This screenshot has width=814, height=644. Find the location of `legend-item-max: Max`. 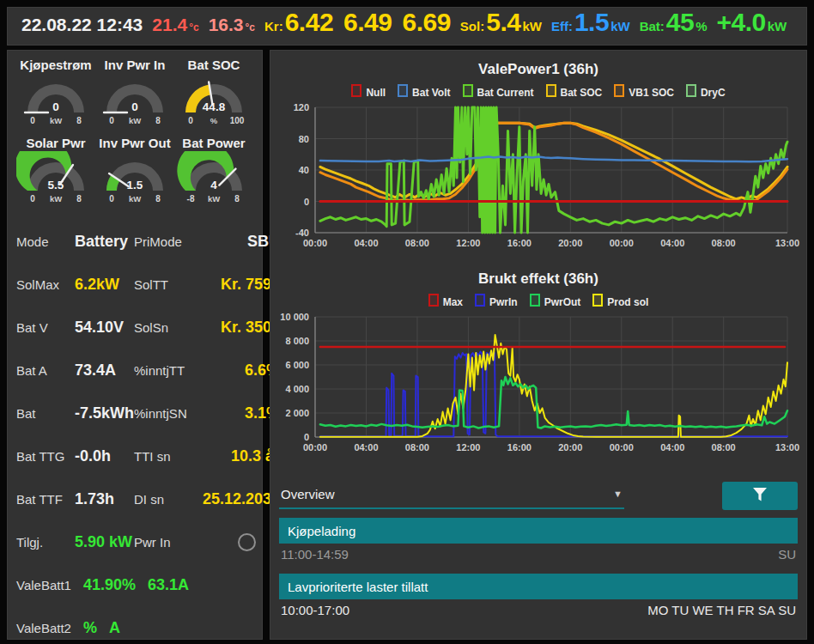

legend-item-max: Max is located at coordinates (446, 301).